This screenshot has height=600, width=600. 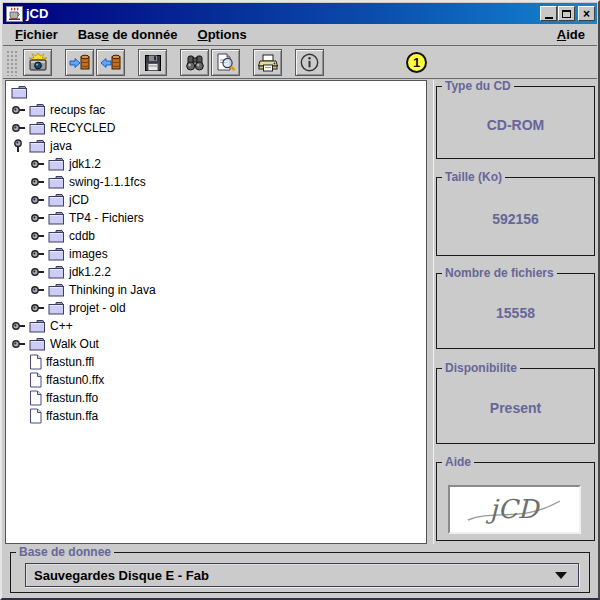 I want to click on close-button: ×, so click(x=586, y=14).